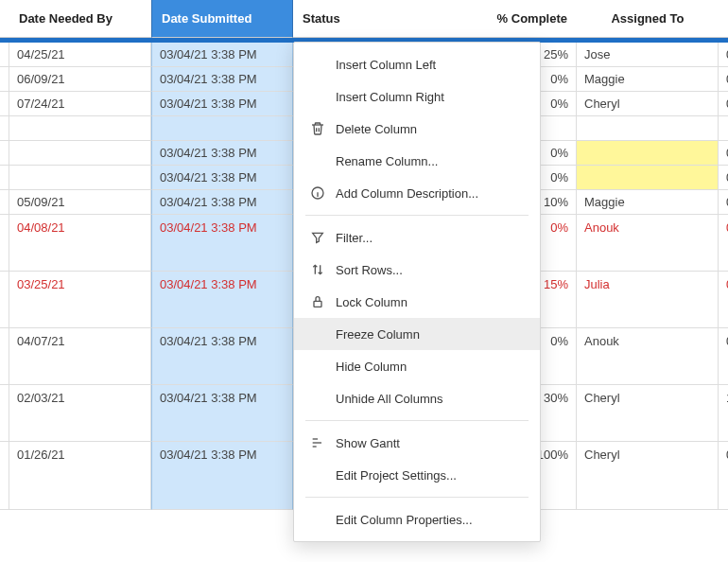  What do you see at coordinates (723, 129) in the screenshot?
I see `cell-overflow` at bounding box center [723, 129].